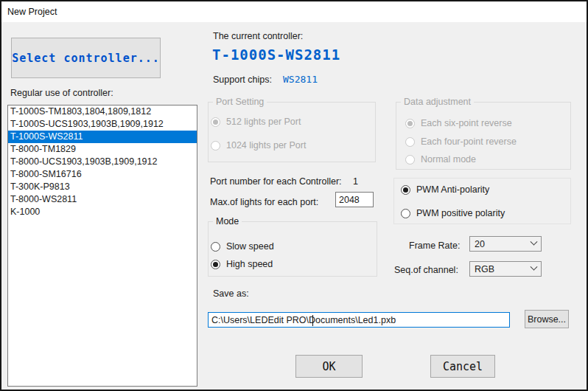 Image resolution: width=588 pixels, height=391 pixels. I want to click on radio-slow-speed: Slow speed, so click(242, 246).